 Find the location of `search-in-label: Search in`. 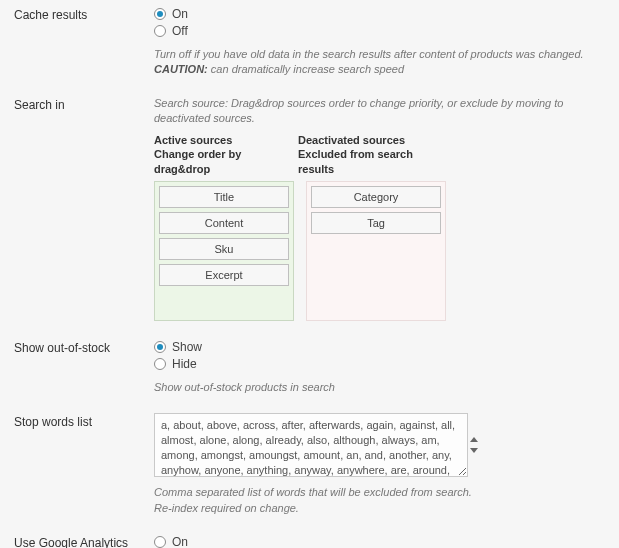

search-in-label: Search in is located at coordinates (84, 104).